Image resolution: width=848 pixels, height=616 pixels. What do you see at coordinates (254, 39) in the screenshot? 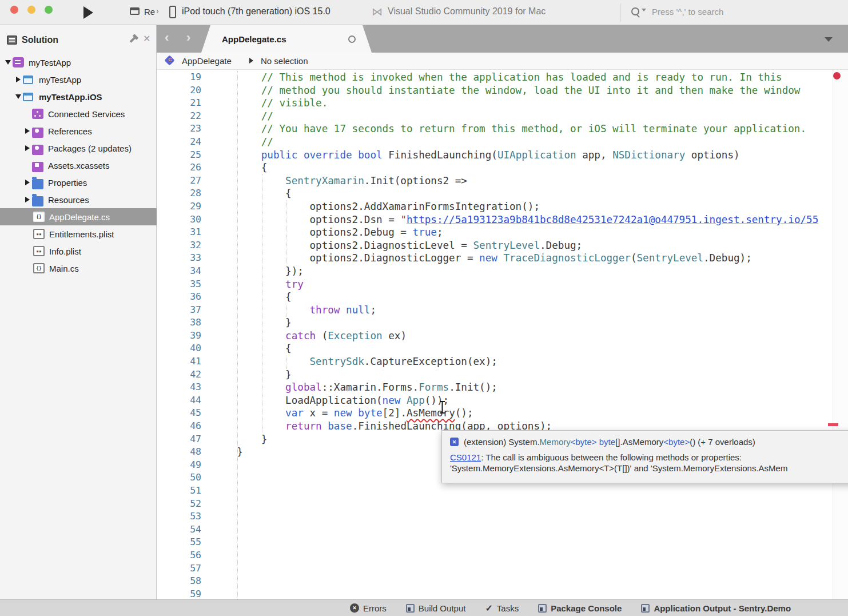
I see `tab-label: AppDelegate.cs` at bounding box center [254, 39].